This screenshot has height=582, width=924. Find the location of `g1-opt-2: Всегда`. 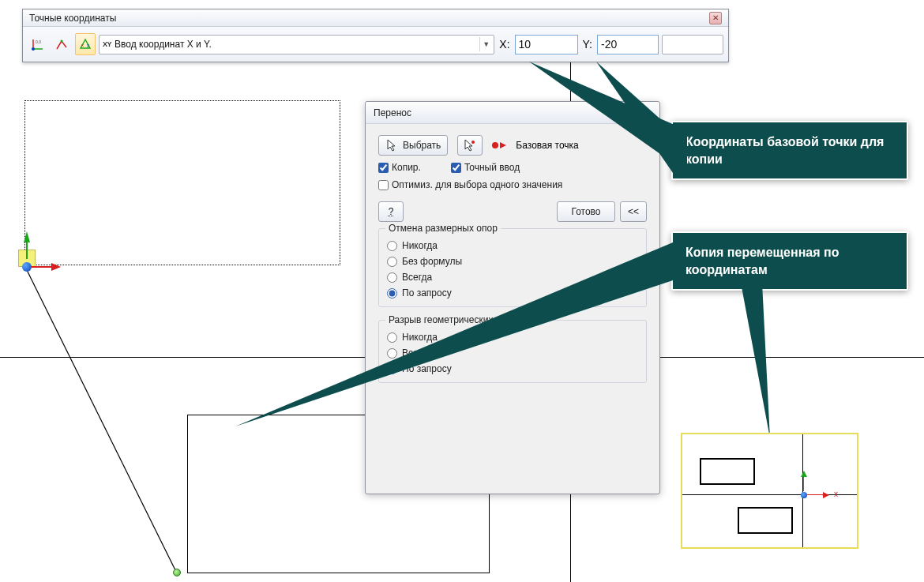

g1-opt-2: Всегда is located at coordinates (513, 277).